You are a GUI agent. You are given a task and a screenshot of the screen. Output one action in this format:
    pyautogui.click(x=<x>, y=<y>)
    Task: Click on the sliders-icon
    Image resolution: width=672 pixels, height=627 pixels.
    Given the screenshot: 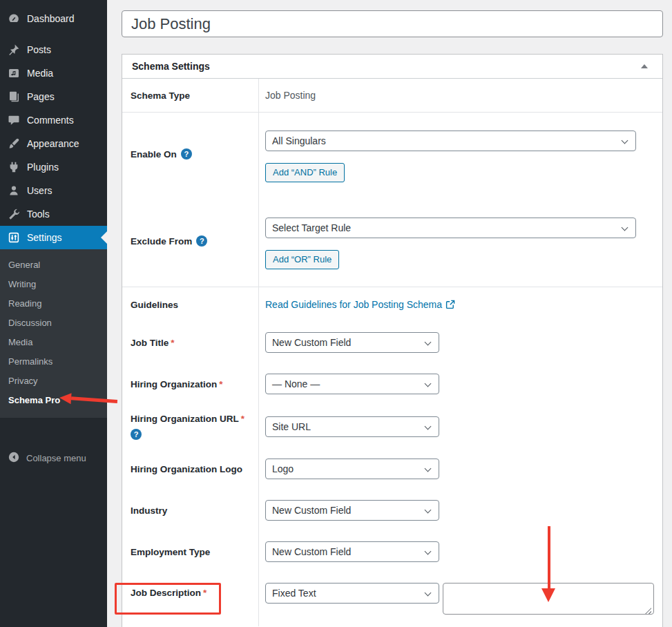 What is the action you would take?
    pyautogui.click(x=14, y=238)
    